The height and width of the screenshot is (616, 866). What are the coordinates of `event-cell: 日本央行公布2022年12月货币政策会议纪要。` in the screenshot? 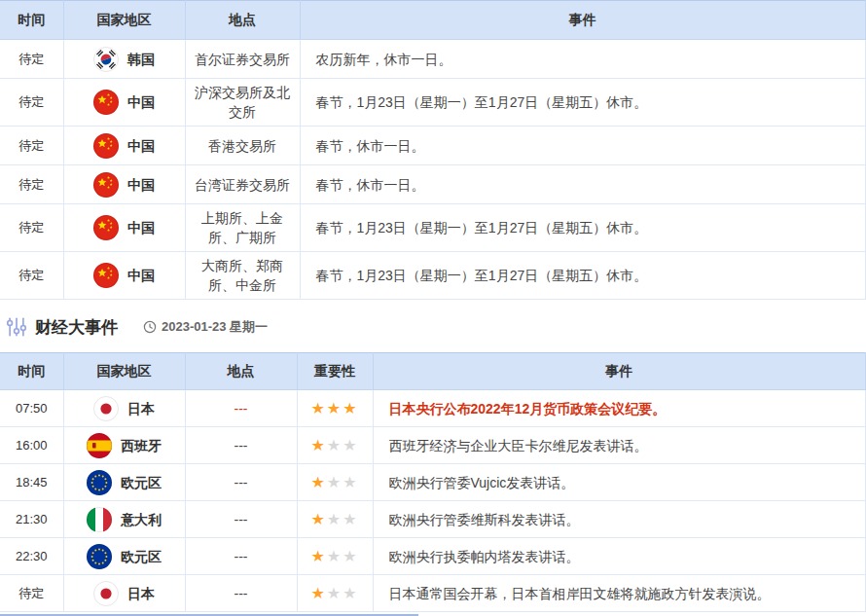 It's located at (619, 409).